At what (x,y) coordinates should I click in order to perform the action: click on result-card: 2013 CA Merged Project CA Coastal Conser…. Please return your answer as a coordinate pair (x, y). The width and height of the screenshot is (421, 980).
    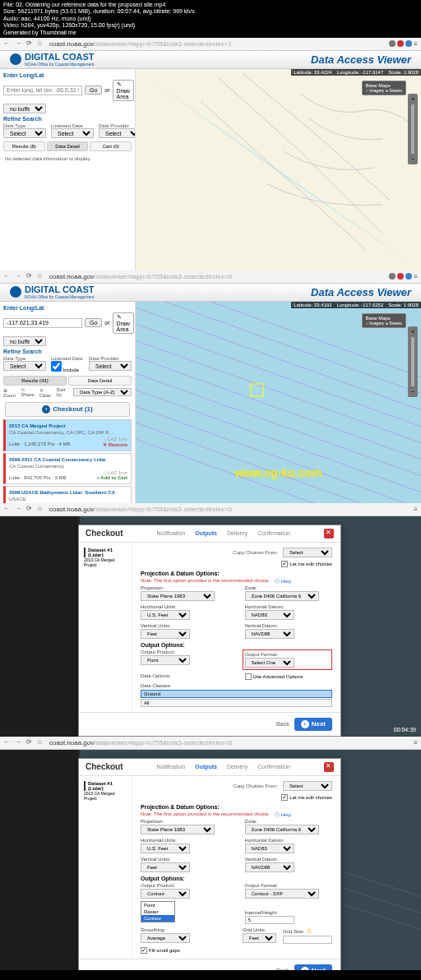
    Looking at the image, I should click on (67, 436).